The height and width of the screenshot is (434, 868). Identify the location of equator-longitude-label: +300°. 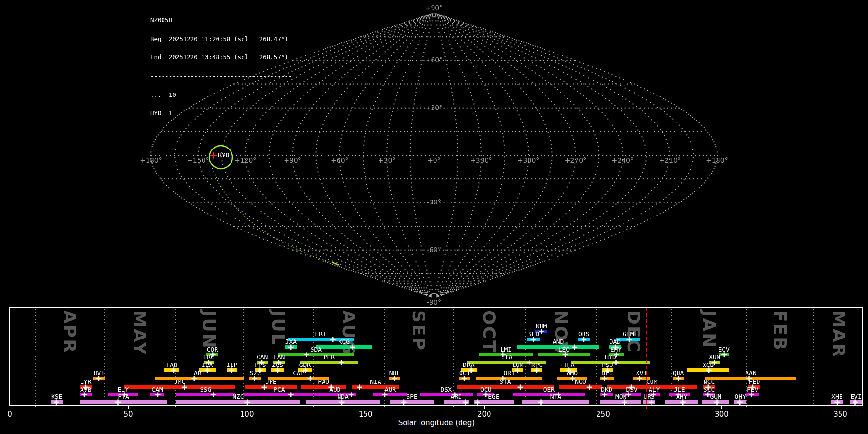
(529, 160).